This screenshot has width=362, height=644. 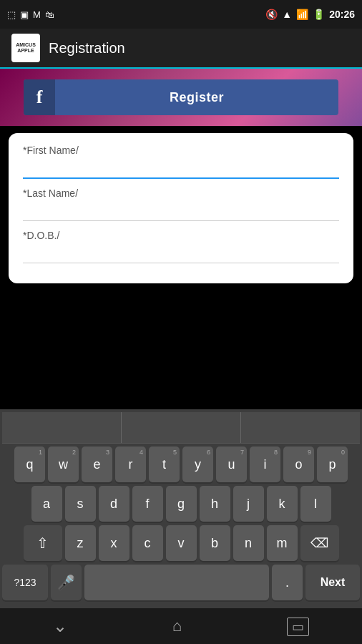 I want to click on key-z: z, so click(x=80, y=543).